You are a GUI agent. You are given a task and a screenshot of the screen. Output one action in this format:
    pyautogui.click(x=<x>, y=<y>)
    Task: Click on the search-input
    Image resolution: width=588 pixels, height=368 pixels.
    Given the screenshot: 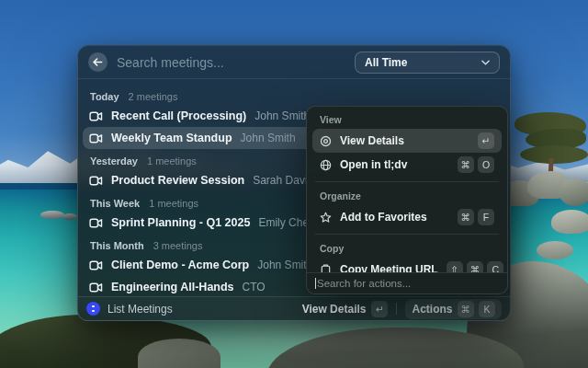 What is the action you would take?
    pyautogui.click(x=232, y=63)
    